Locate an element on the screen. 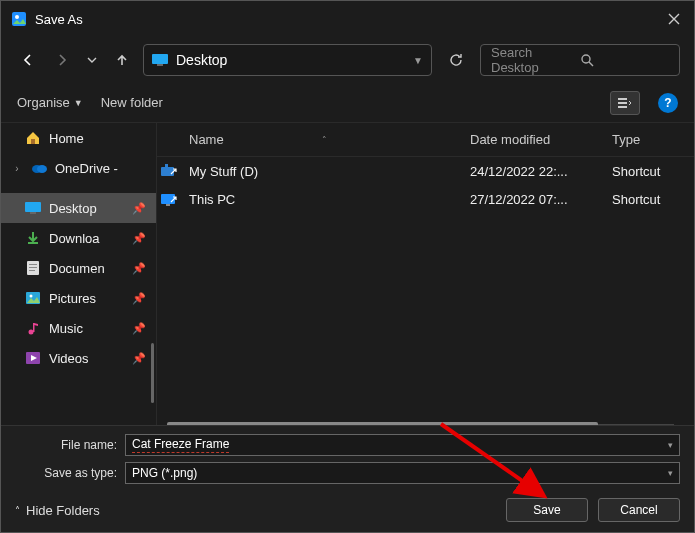 This screenshot has height=533, width=695. sidebar-label: Home is located at coordinates (66, 138).